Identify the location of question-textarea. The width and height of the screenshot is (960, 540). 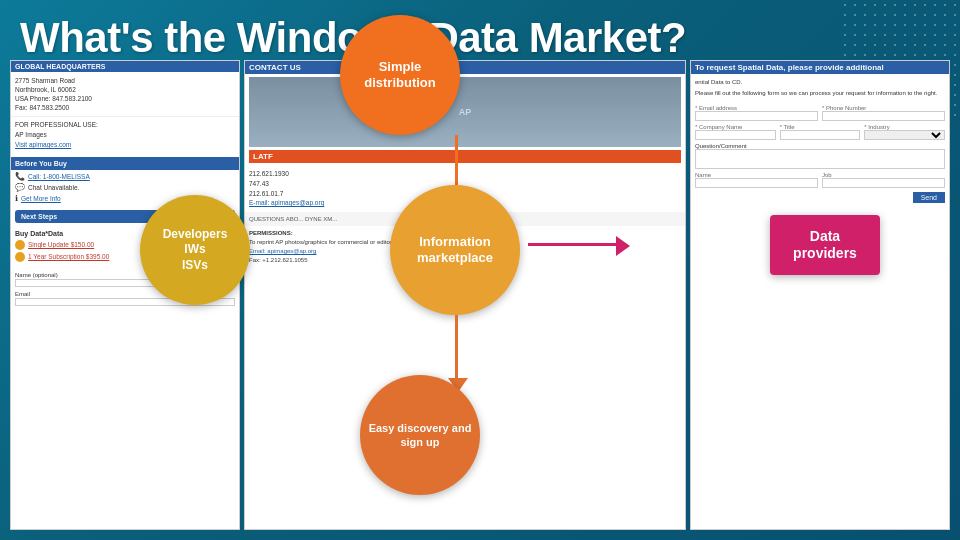
(820, 159).